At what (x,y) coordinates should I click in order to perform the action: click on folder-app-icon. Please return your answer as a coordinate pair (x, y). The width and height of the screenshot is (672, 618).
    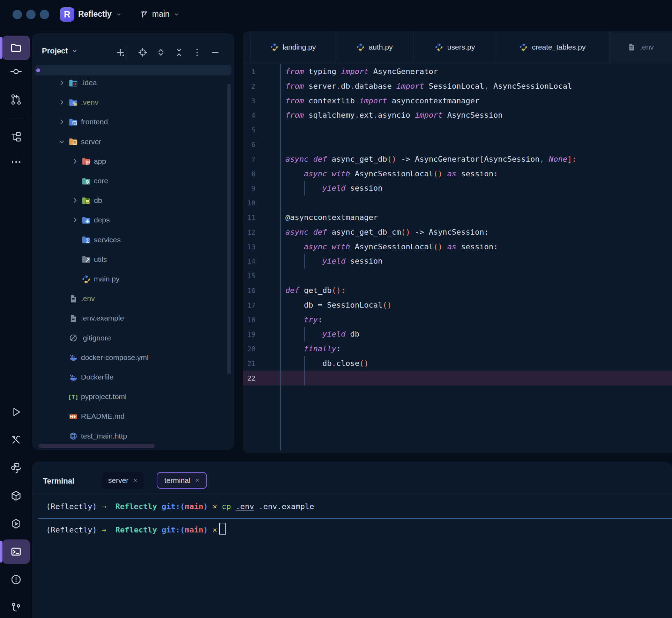
    Looking at the image, I should click on (87, 161).